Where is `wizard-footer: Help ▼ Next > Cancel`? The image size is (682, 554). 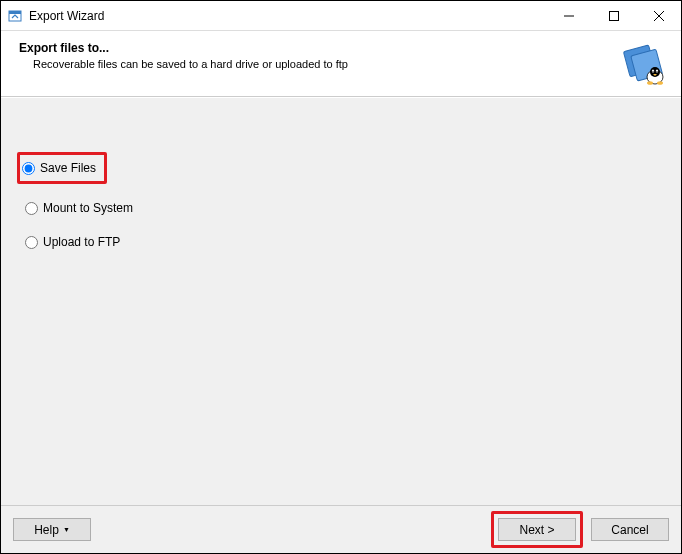
wizard-footer: Help ▼ Next > Cancel is located at coordinates (341, 529).